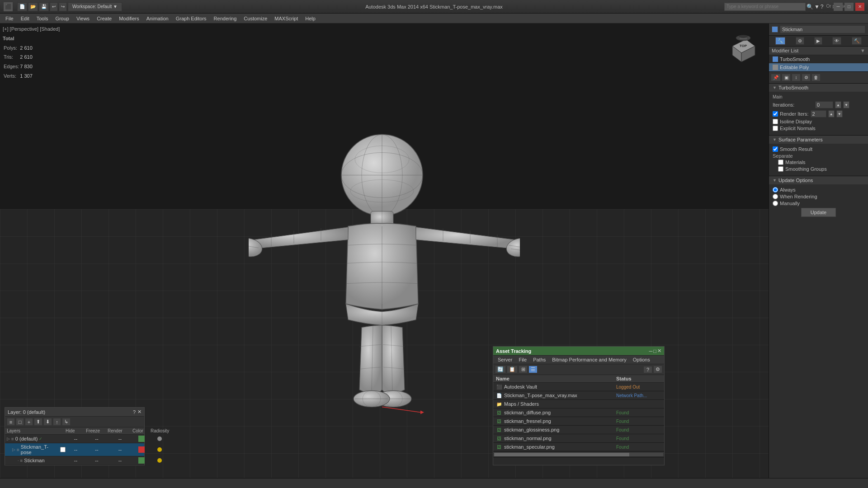 The height and width of the screenshot is (488, 868). I want to click on asset-tool-help: ?, so click(648, 370).